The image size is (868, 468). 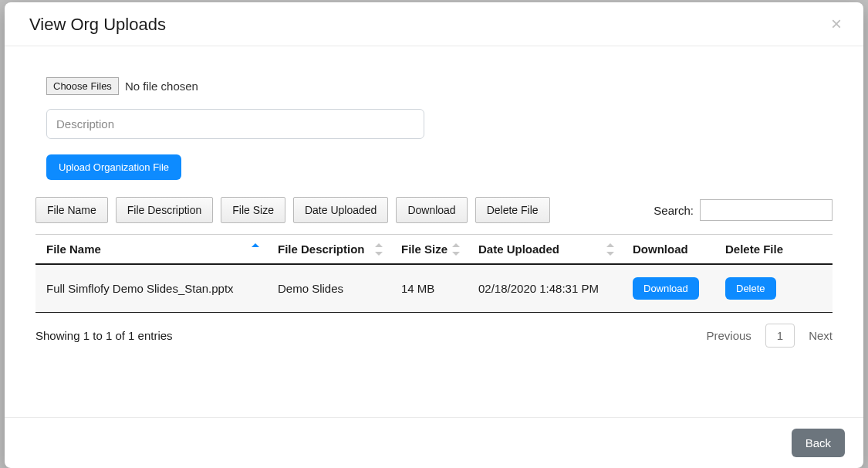 What do you see at coordinates (151, 289) in the screenshot?
I see `cell-file-name: Full Simflofy Demo Slides_Stan.pptx` at bounding box center [151, 289].